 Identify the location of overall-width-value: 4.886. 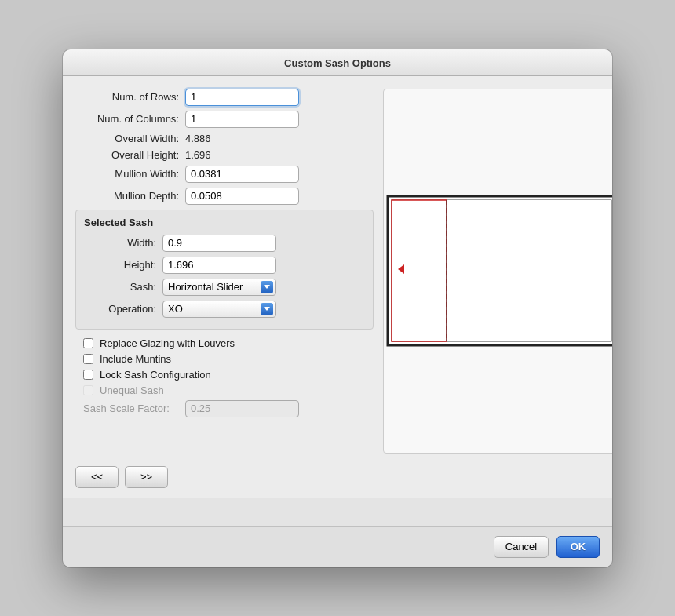
(198, 138).